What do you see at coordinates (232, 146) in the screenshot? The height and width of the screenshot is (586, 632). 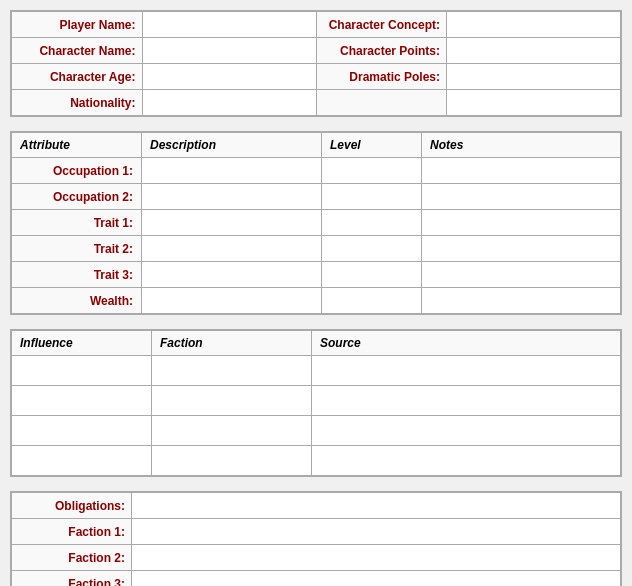 I see `attr-col-description: Description` at bounding box center [232, 146].